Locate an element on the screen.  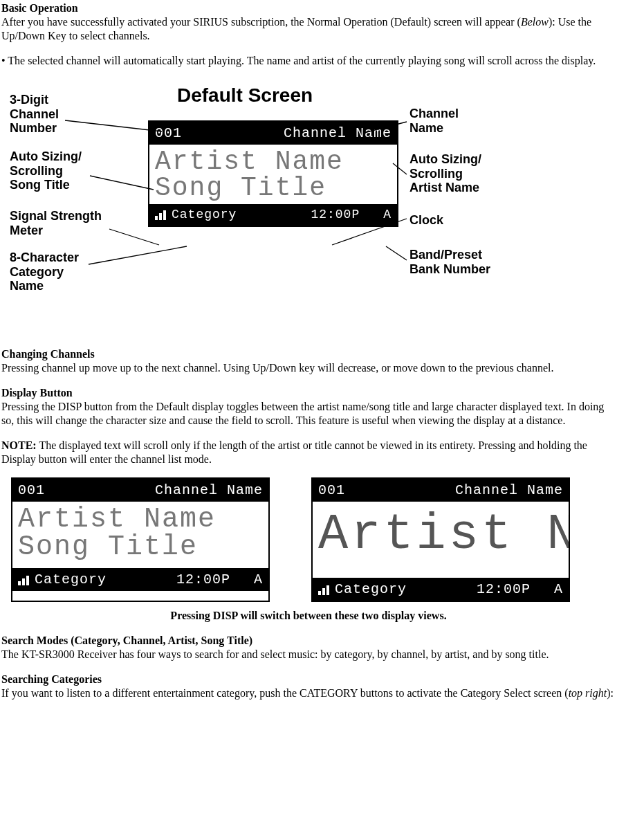
lcd-view-2: 001 Channel Name Artist N Category 12:00… is located at coordinates (441, 540).